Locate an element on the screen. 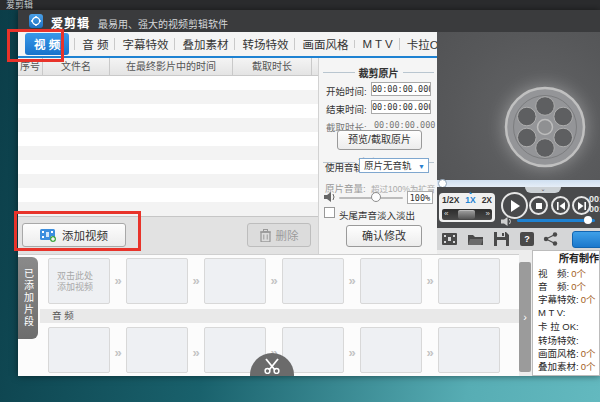  speed-2x-button: 2X is located at coordinates (487, 200).